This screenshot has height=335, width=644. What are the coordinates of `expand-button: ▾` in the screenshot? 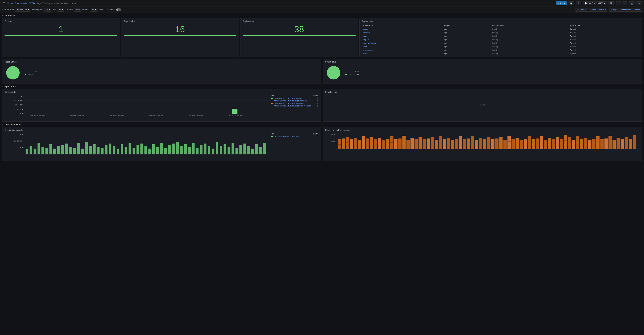 It's located at (625, 3).